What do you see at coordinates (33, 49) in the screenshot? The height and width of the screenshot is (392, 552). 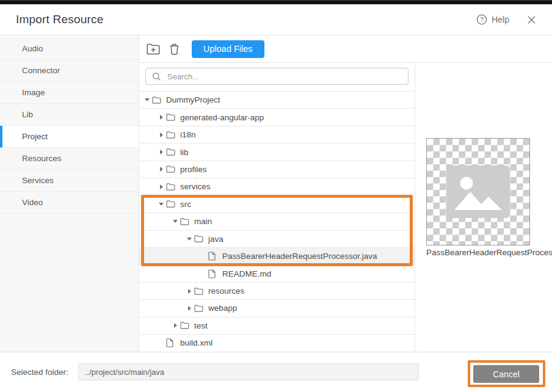 I see `sidebar-item-label: Audio` at bounding box center [33, 49].